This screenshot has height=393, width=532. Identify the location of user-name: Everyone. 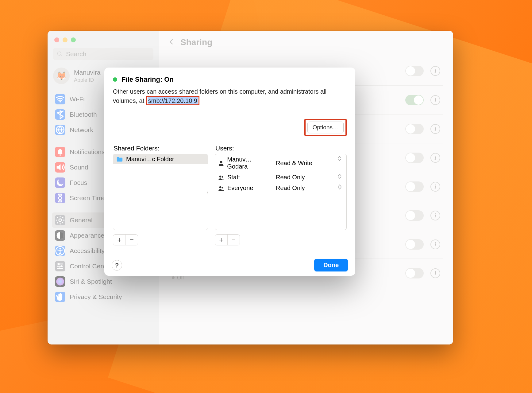
(241, 188).